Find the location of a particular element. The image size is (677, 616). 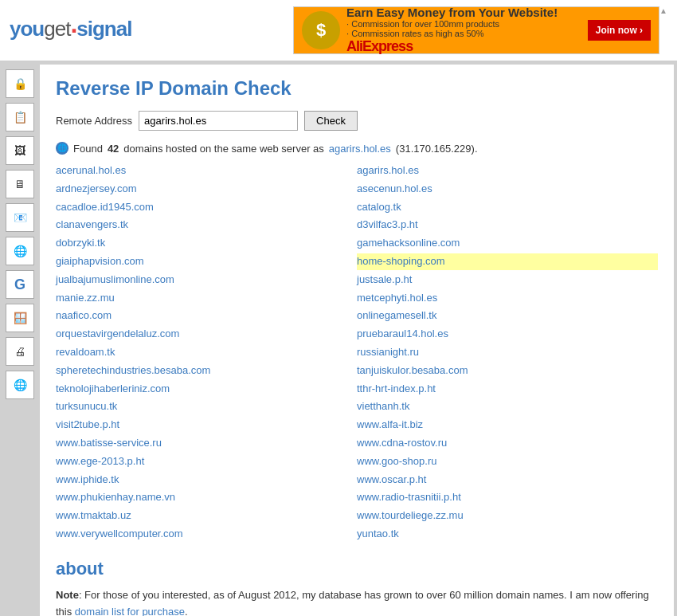

domain-link-left: spheretechindustries.besaba.com is located at coordinates (206, 371).